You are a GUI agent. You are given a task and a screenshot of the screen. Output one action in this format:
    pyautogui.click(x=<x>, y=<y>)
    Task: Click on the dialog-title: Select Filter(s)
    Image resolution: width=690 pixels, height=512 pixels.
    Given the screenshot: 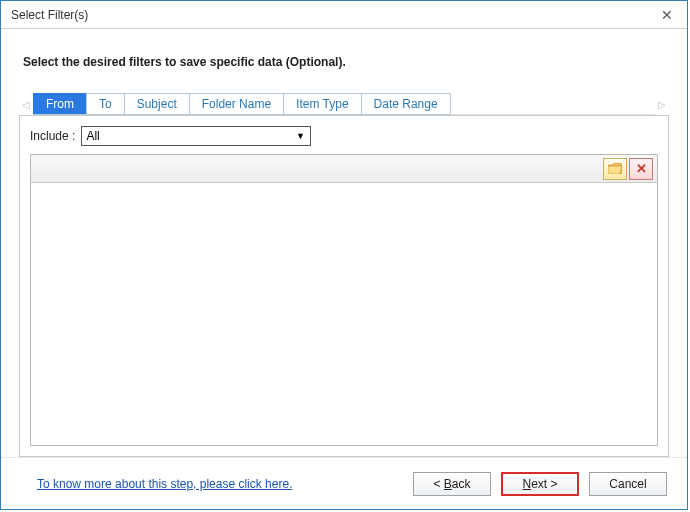 What is the action you would take?
    pyautogui.click(x=50, y=15)
    